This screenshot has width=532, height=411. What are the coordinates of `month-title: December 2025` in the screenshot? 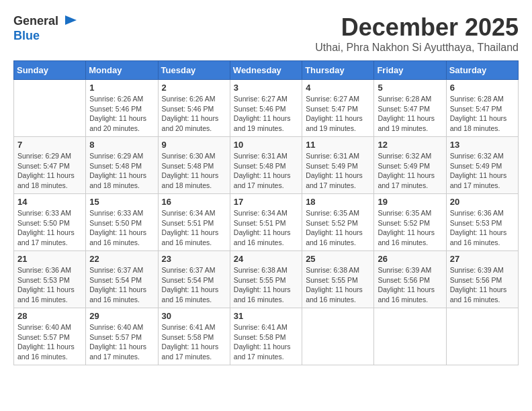 It's located at (416, 28).